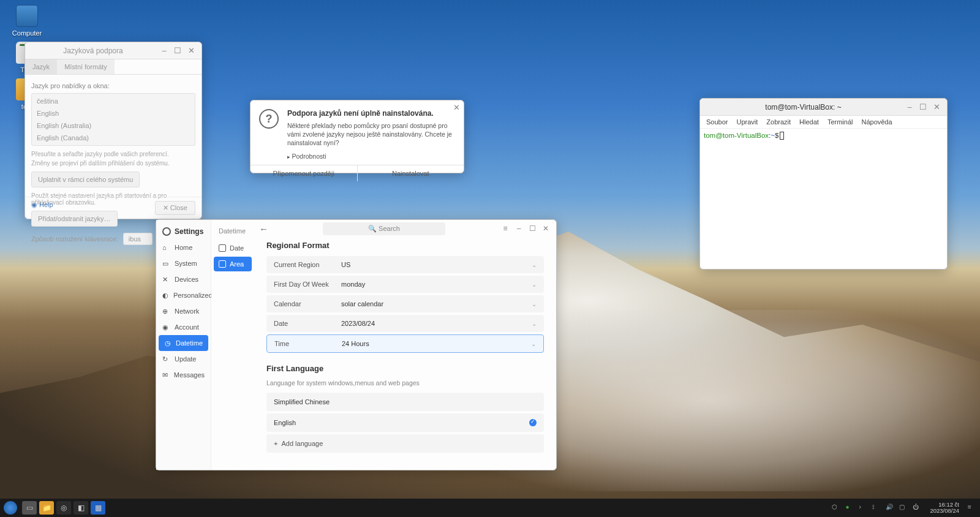 This screenshot has height=517, width=980. What do you see at coordinates (184, 311) in the screenshot?
I see `sidebar-item-network: ⊕Network` at bounding box center [184, 311].